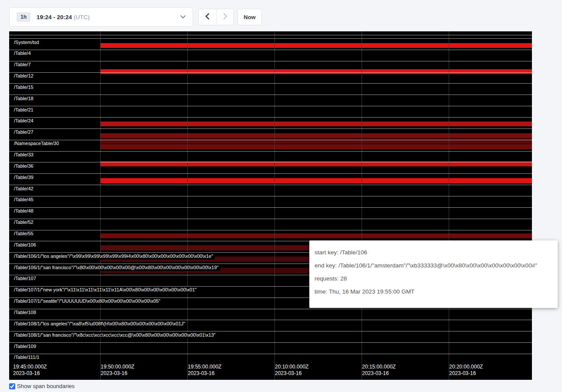 Image resolution: width=562 pixels, height=392 pixels. What do you see at coordinates (106, 290) in the screenshot?
I see `span-key-label: /Table/107/1/"new york"/"\x11\x11\x11\x1…` at bounding box center [106, 290].